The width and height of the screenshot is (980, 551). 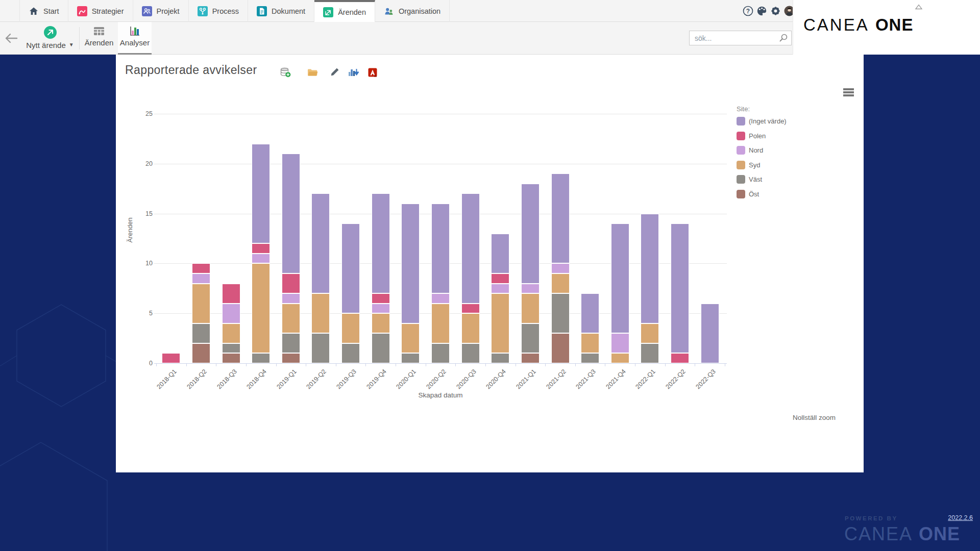 What do you see at coordinates (231, 294) in the screenshot?
I see `bar-segment-2018-Q3-Polen` at bounding box center [231, 294].